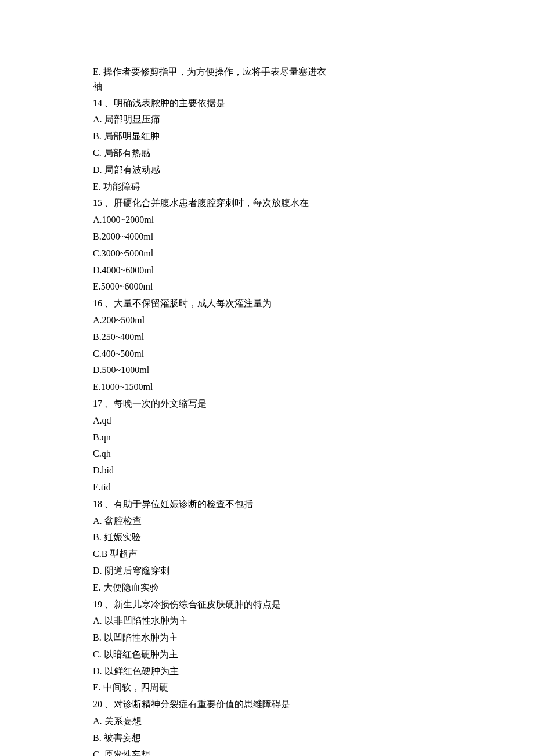 This screenshot has width=534, height=756. I want to click on text-line: B. 被害妄想, so click(212, 738).